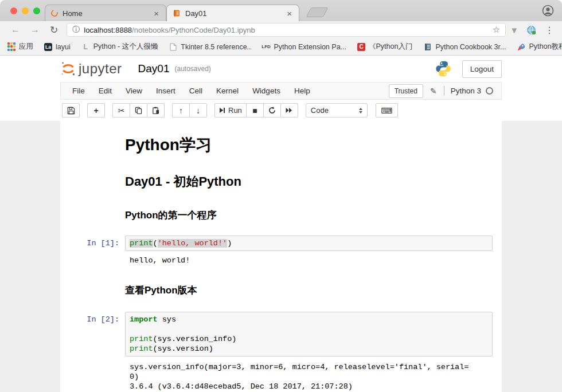  I want to click on cut-cell-button: ✂, so click(122, 110).